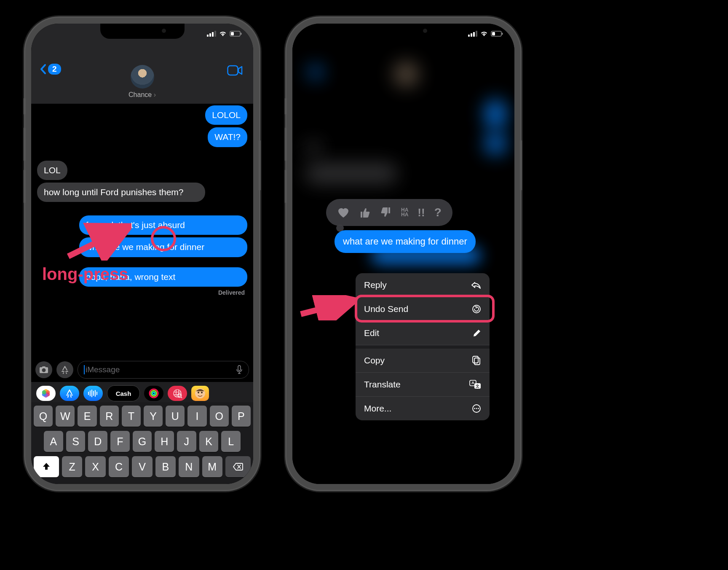 The image size is (728, 570). I want to click on key: E, so click(87, 416).